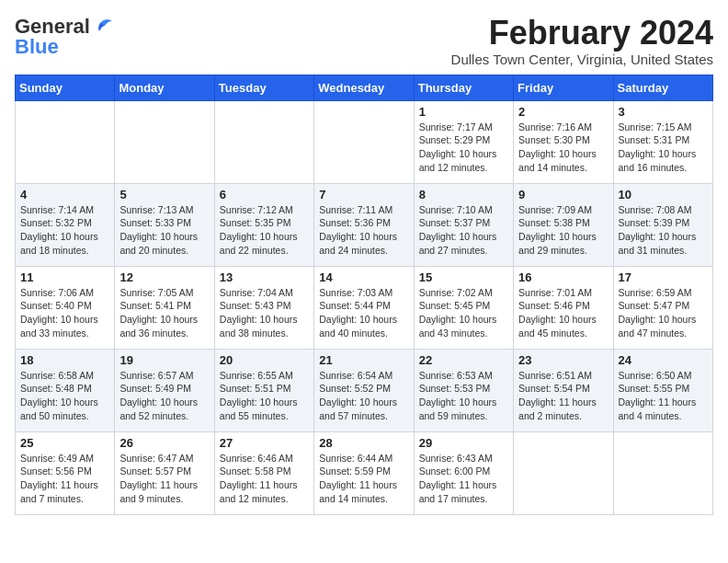 The height and width of the screenshot is (563, 728). Describe the element at coordinates (463, 112) in the screenshot. I see `day-number: 1` at that location.